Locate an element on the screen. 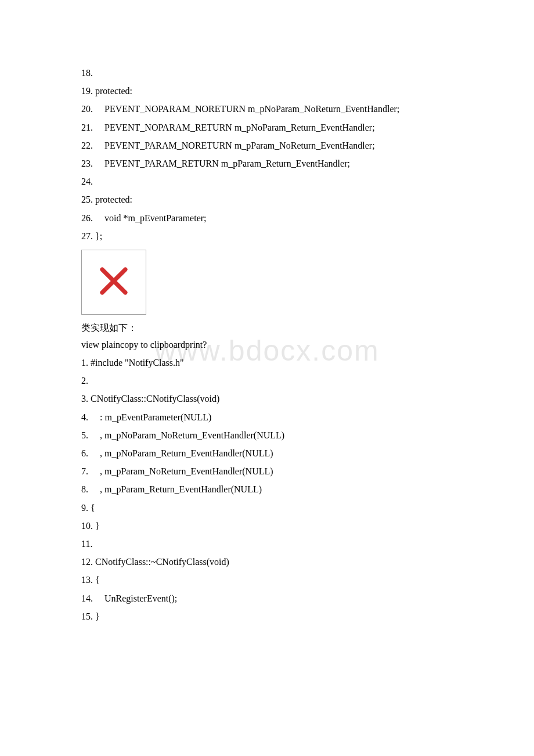  missing-image-placeholder is located at coordinates (114, 282).